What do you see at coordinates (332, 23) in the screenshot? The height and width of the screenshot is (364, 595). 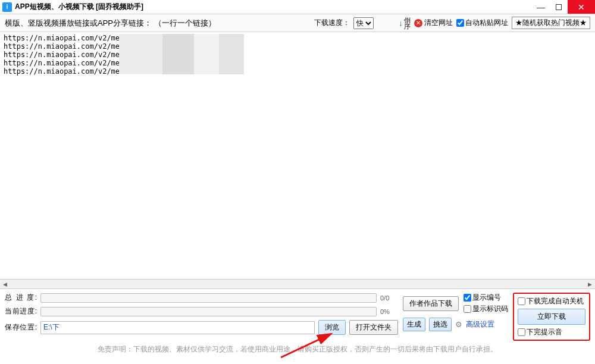 I see `speed-label: 下载速度：` at bounding box center [332, 23].